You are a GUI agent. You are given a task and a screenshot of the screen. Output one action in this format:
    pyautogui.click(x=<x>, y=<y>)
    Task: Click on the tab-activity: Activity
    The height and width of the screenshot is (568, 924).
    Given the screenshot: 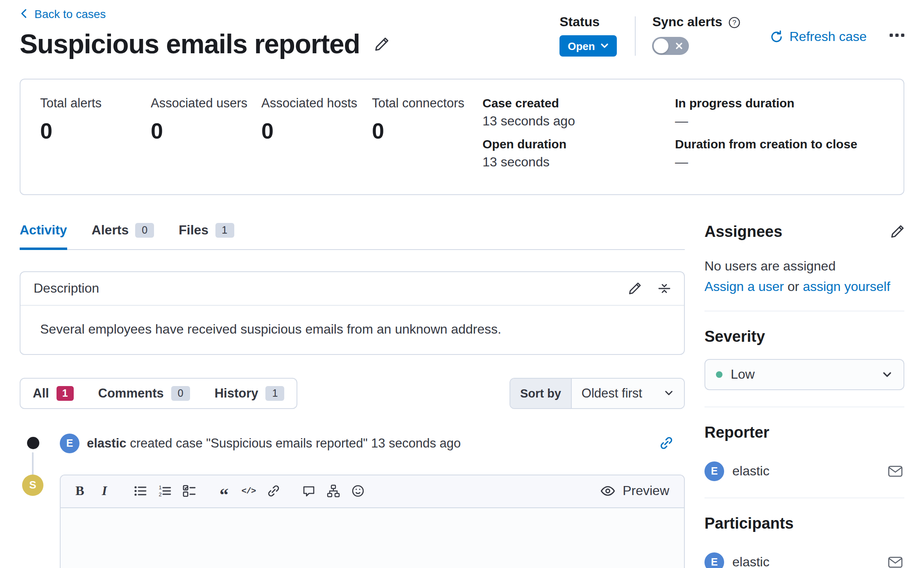 What is the action you would take?
    pyautogui.click(x=43, y=236)
    